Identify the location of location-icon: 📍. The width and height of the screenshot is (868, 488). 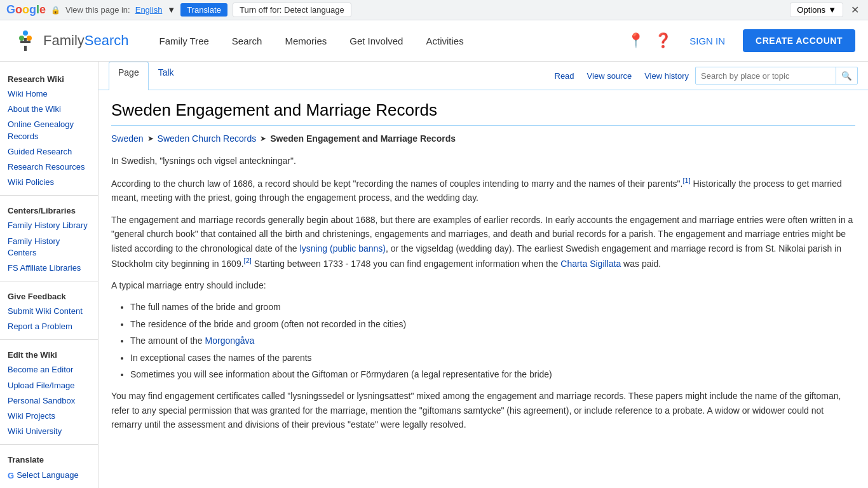
(635, 41).